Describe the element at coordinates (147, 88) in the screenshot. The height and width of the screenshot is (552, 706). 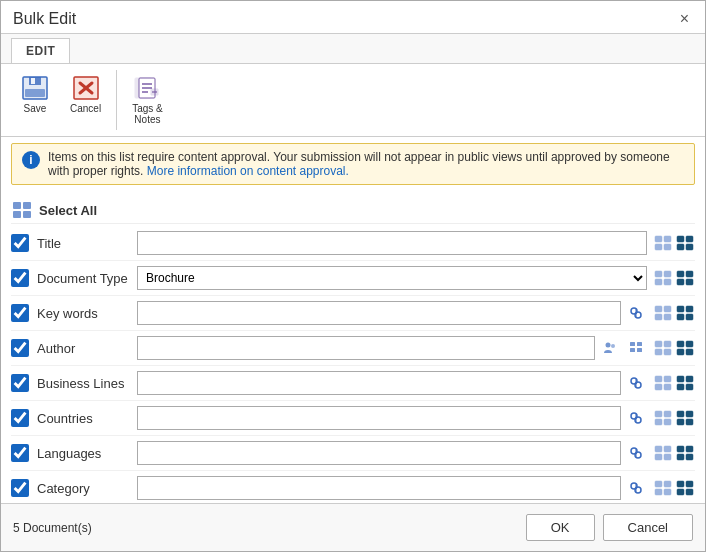
I see `tags-notes-icon` at that location.